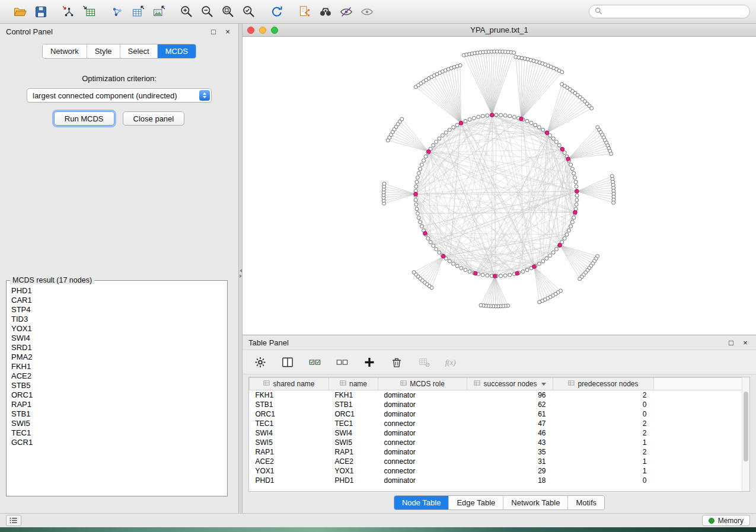 Image resolution: width=756 pixels, height=532 pixels. I want to click on table-row: RAP1RAP1dominator352, so click(500, 452).